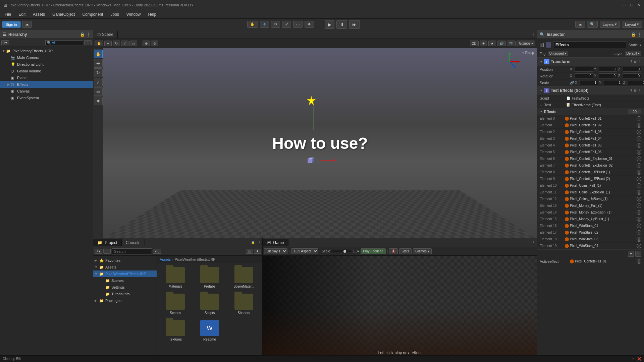 This screenshot has width=644, height=362. I want to click on project-options-button: ⋮, so click(107, 251).